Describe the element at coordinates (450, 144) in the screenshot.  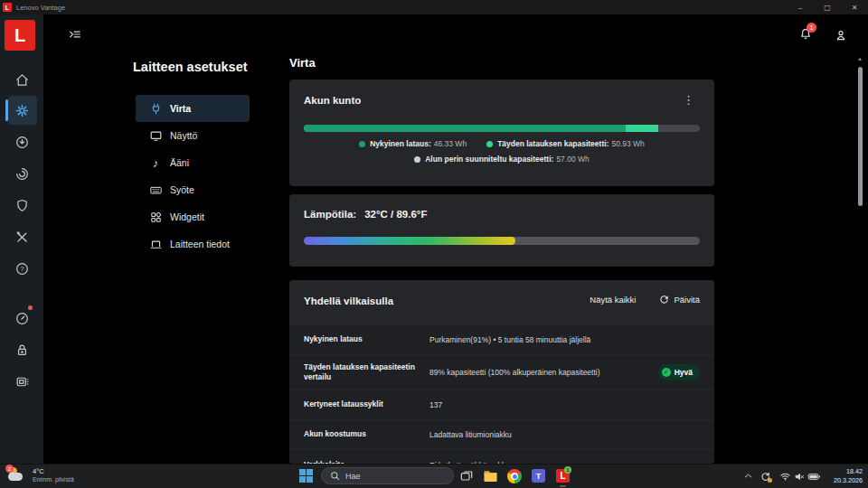
I see `legend-value: 46.33 Wh` at that location.